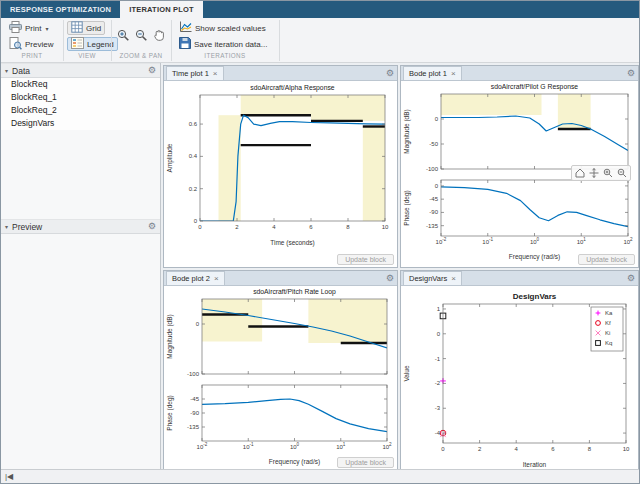  What do you see at coordinates (237, 227) in the screenshot?
I see `svg-text: 2` at bounding box center [237, 227].